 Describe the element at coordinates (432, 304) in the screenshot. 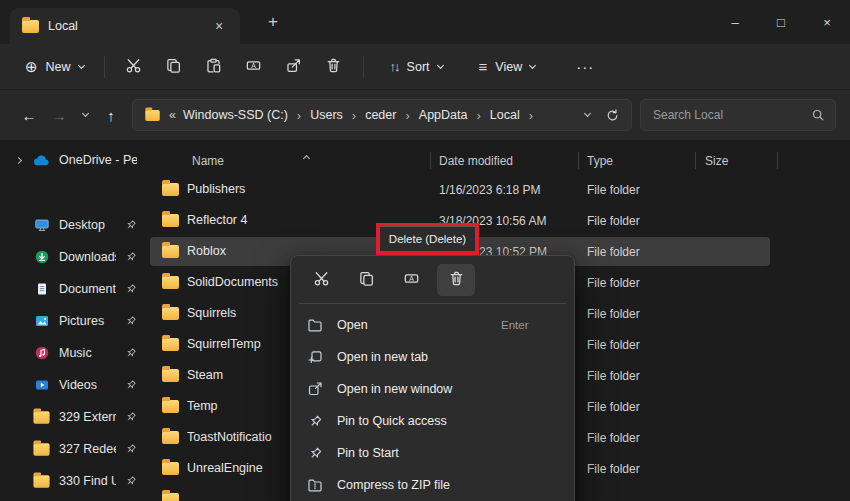

I see `context-menu-divider` at that location.